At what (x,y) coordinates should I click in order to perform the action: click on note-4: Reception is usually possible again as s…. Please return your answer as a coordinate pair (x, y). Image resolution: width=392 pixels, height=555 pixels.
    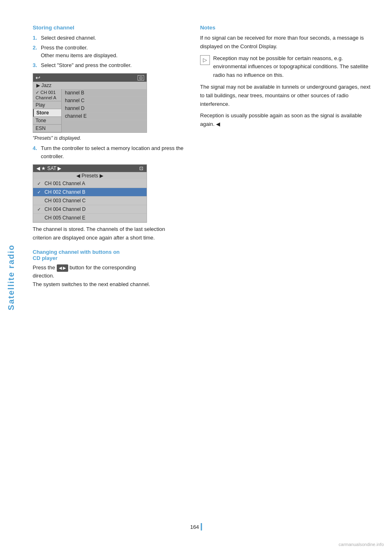
    Looking at the image, I should click on (288, 120).